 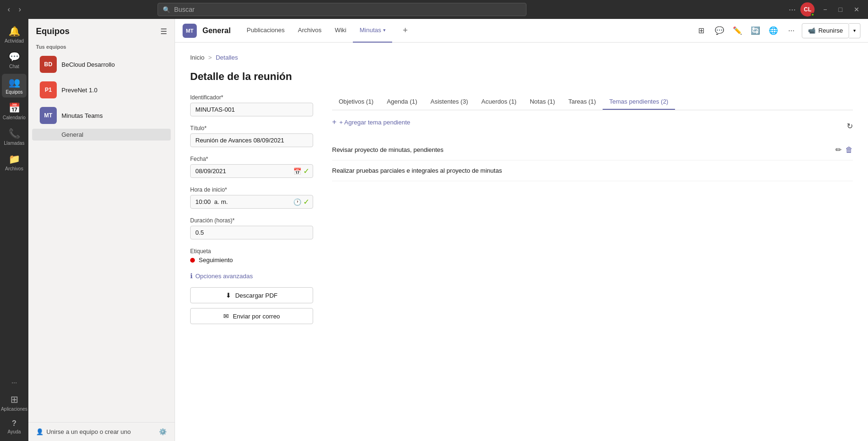 What do you see at coordinates (371, 122) in the screenshot?
I see `add-pending-button: + + Agregar tema pendiente` at bounding box center [371, 122].